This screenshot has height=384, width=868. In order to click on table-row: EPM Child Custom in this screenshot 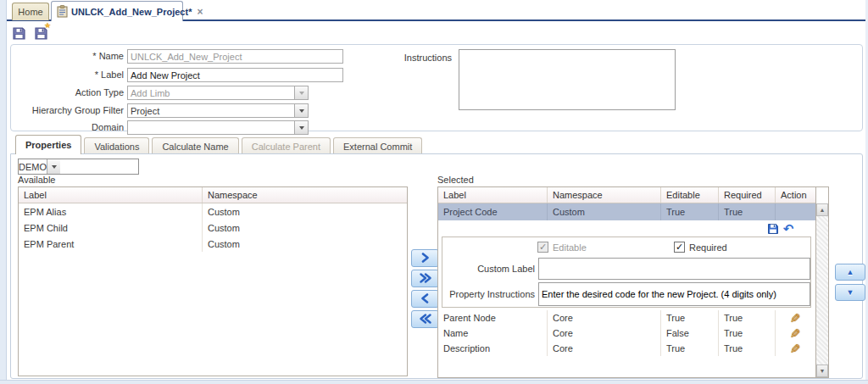, I will do `click(213, 227)`.